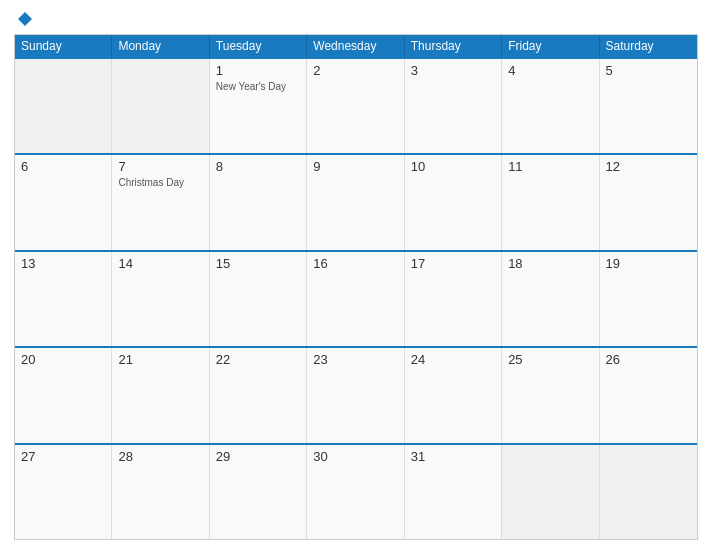 The width and height of the screenshot is (712, 550). What do you see at coordinates (453, 166) in the screenshot?
I see `day-number: 10` at bounding box center [453, 166].